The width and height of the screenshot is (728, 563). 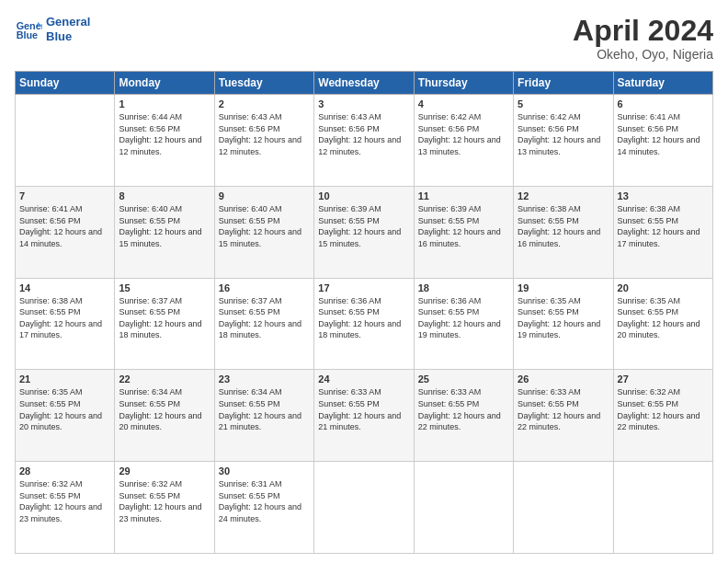 What do you see at coordinates (65, 83) in the screenshot?
I see `weekday-sunday: Sunday` at bounding box center [65, 83].